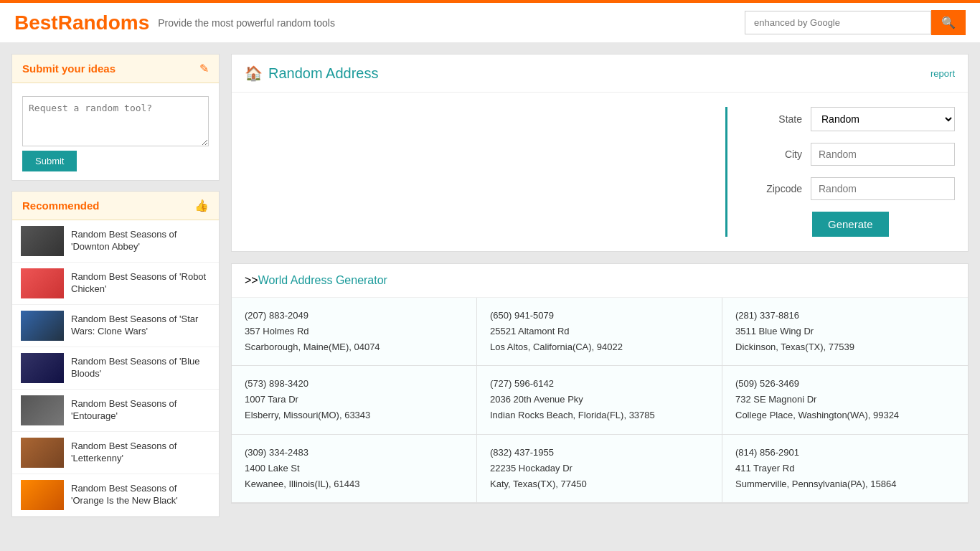 Image resolution: width=980 pixels, height=551 pixels. I want to click on ideas-textarea, so click(116, 121).